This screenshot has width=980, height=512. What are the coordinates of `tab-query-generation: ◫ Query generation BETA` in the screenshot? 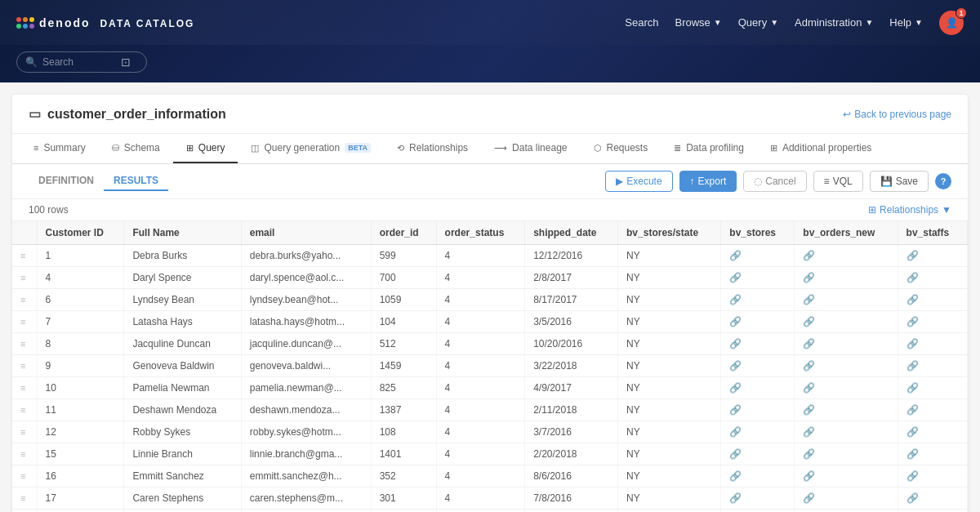 It's located at (310, 149).